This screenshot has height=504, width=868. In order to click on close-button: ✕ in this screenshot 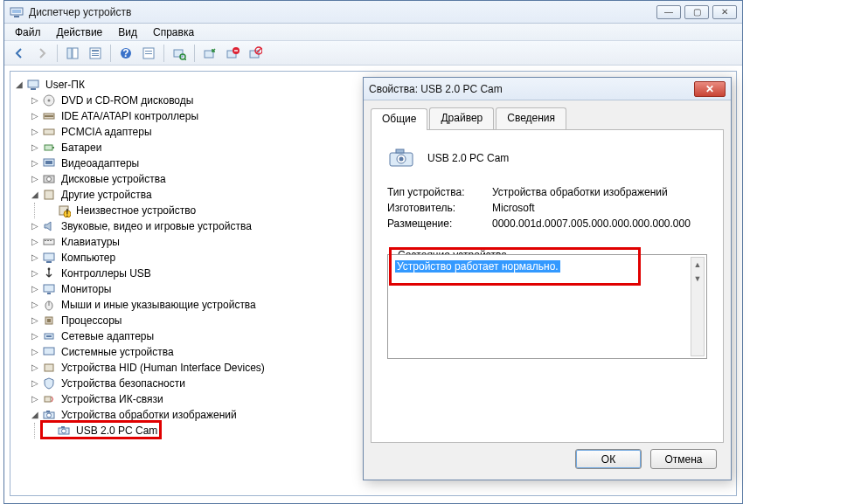, I will do `click(725, 12)`.